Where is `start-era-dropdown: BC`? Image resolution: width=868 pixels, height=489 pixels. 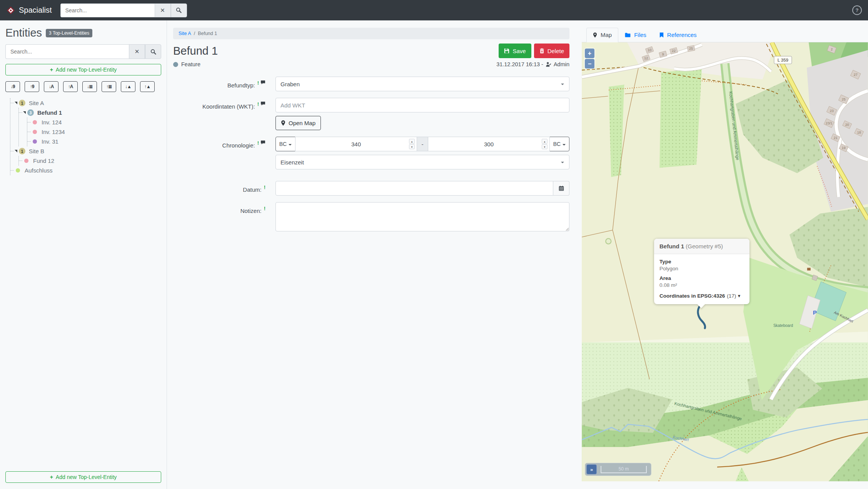
start-era-dropdown: BC is located at coordinates (285, 144).